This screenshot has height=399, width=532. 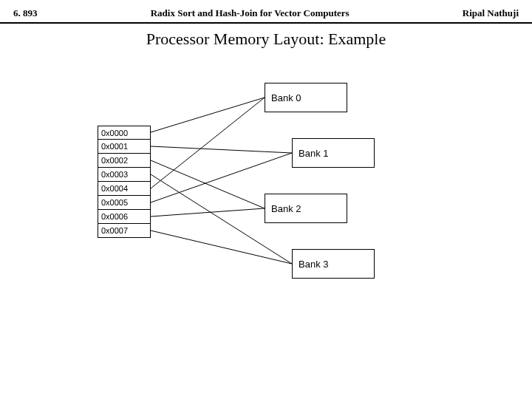 I want to click on address-cell: 0x0000, so click(x=124, y=133).